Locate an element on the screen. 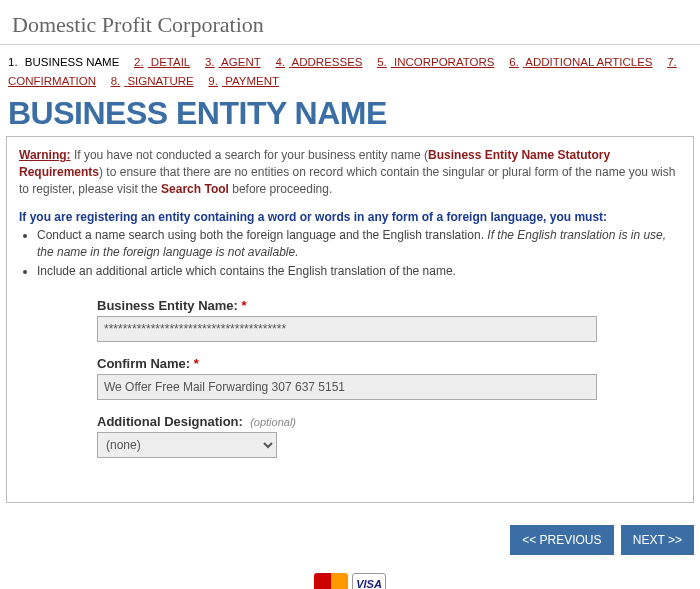 The height and width of the screenshot is (589, 700). step-payment: 9. PAYMENT is located at coordinates (246, 81).